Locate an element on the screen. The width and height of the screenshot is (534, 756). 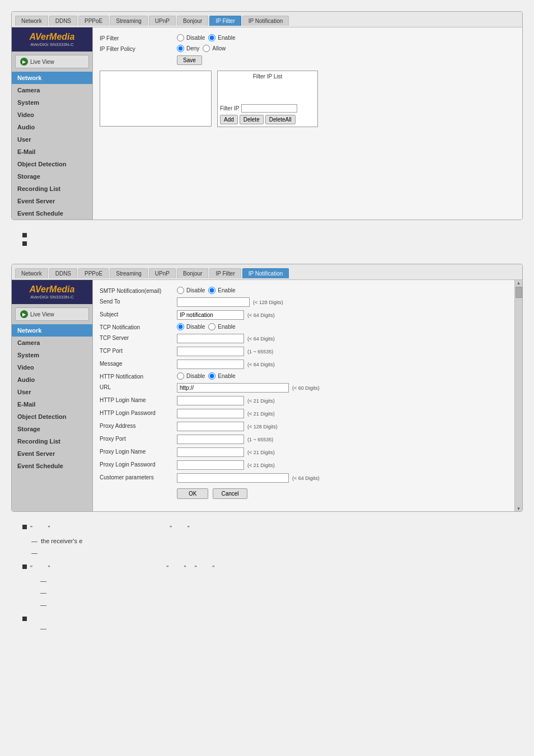
tab-ipfilter-1: IP Filter is located at coordinates (225, 21).